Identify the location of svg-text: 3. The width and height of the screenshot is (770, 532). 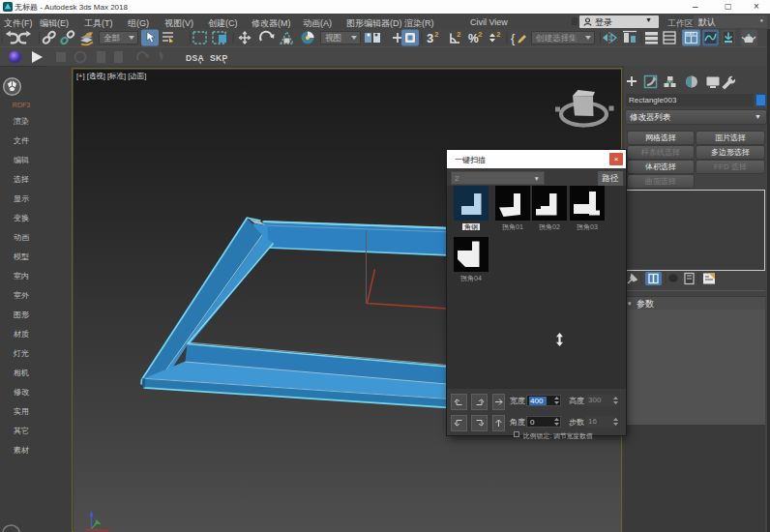
(429, 39).